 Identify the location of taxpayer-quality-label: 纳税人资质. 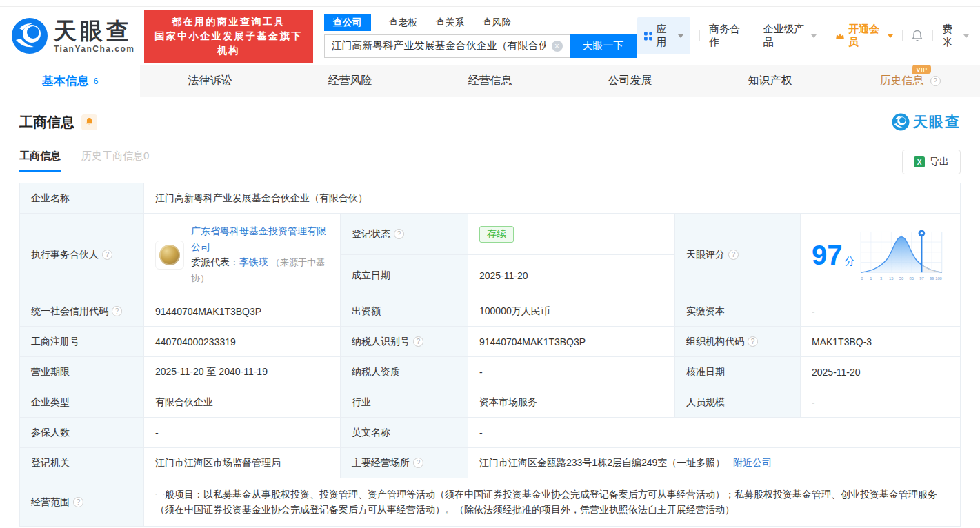
(404, 372).